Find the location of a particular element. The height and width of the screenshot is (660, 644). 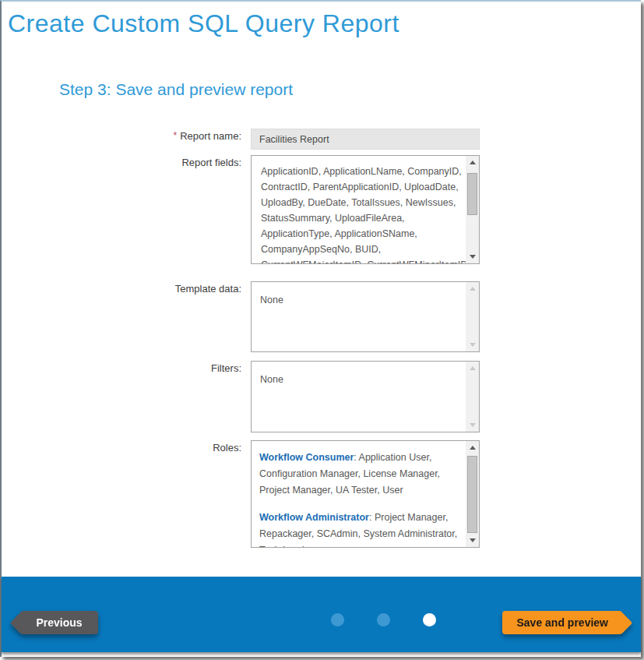

role-group-name: Workflow Consumer is located at coordinates (307, 457).